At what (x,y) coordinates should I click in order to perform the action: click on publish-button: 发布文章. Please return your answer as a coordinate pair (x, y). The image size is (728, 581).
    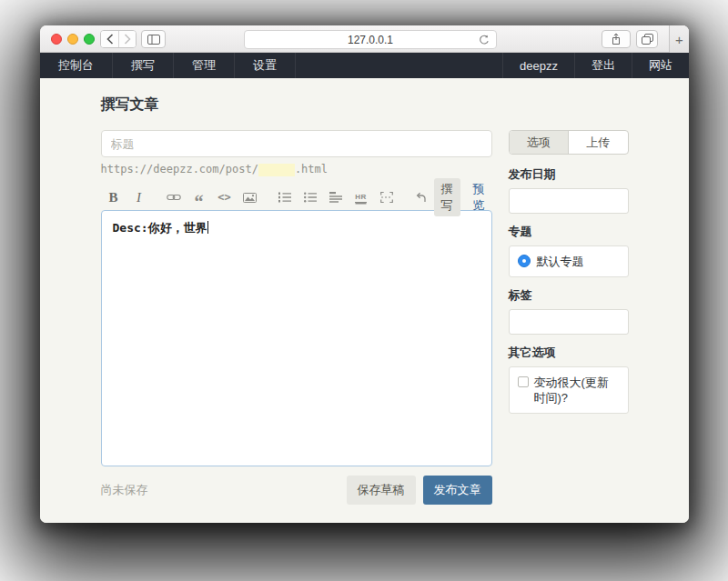
    Looking at the image, I should click on (458, 490).